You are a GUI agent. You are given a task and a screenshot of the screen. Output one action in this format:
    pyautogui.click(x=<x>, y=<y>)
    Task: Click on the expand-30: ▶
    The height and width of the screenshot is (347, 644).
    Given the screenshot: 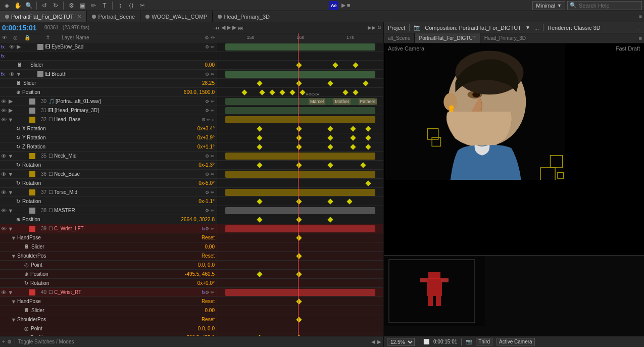 What is the action you would take?
    pyautogui.click(x=11, y=101)
    